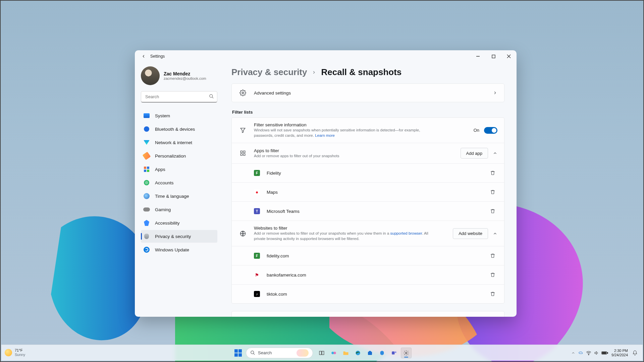 The height and width of the screenshot is (362, 644). Describe the element at coordinates (476, 130) in the screenshot. I see `toggle-state-label: On` at that location.